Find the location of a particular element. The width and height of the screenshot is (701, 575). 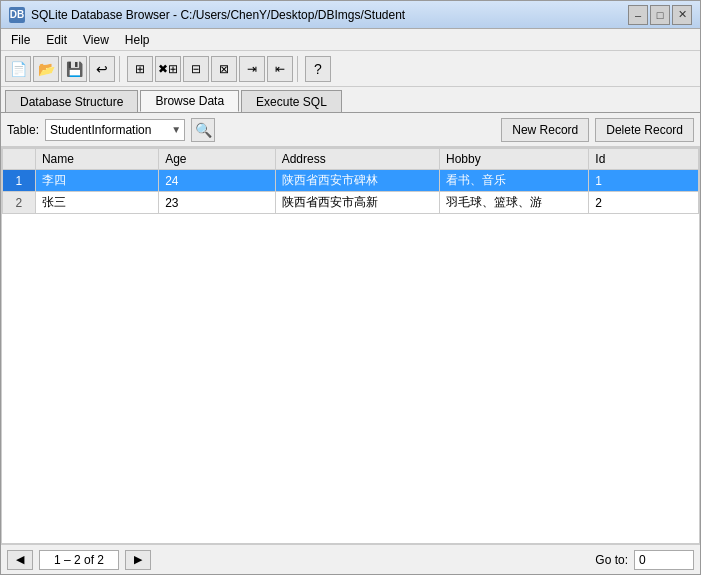

help-button: ? is located at coordinates (318, 69).